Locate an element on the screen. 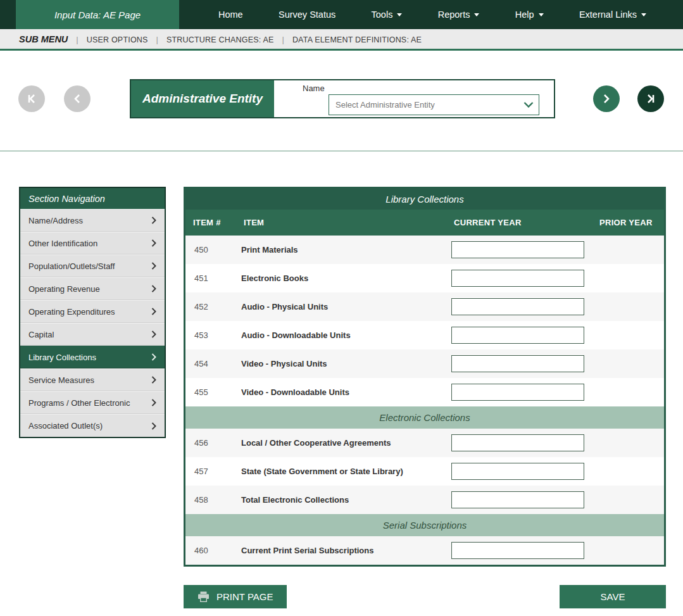 The height and width of the screenshot is (616, 683). nav-item-help: Help is located at coordinates (529, 15).